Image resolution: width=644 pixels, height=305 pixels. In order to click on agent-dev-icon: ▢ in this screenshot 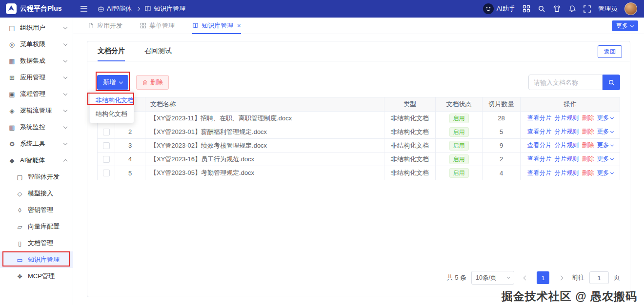, I will do `click(20, 177)`.